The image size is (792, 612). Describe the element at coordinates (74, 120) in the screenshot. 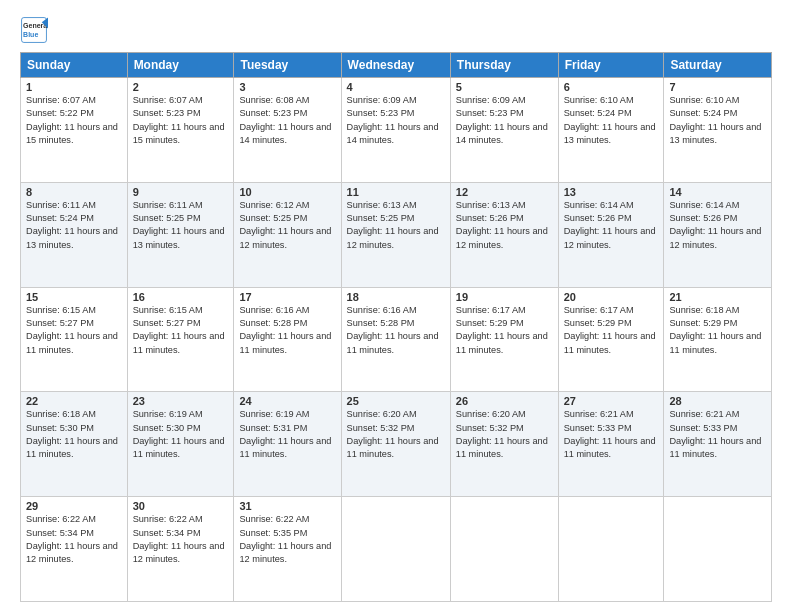

I see `day-info: Sunrise: 6:07 AMSunset: 5:22 PMDaylight:…` at that location.